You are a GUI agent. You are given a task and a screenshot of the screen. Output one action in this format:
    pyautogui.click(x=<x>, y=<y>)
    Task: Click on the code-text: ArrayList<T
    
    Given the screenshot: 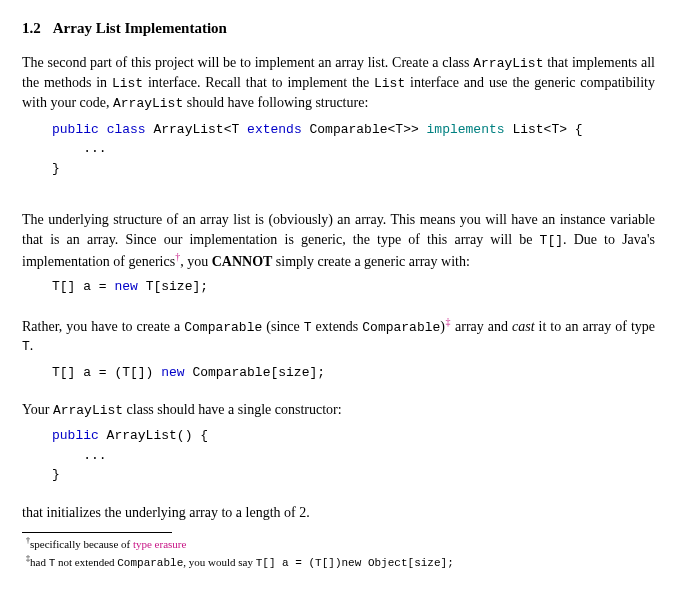 What is the action you would take?
    pyautogui.click(x=196, y=130)
    